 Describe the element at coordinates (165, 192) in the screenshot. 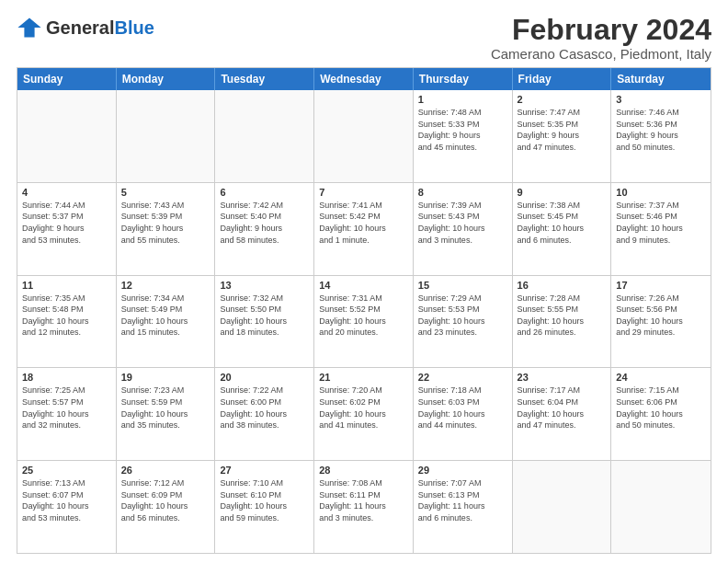

I see `day-number: 5` at that location.